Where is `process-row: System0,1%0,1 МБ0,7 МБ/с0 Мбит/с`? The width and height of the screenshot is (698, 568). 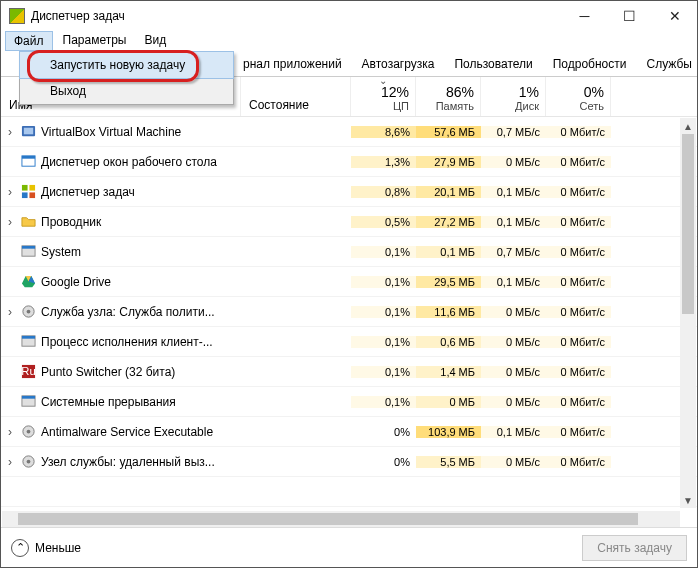 process-row: System0,1%0,1 МБ0,7 МБ/с0 Мбит/с is located at coordinates (349, 252).